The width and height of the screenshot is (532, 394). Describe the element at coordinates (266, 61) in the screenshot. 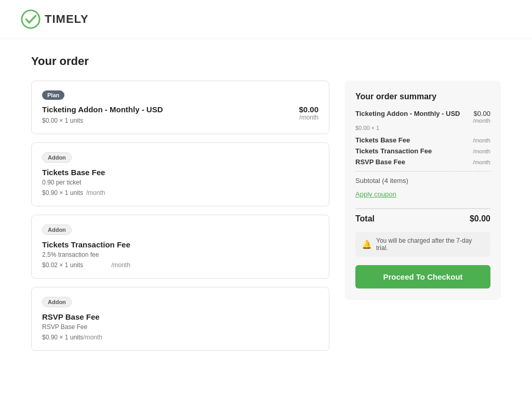

I see `page-title: Your order` at that location.